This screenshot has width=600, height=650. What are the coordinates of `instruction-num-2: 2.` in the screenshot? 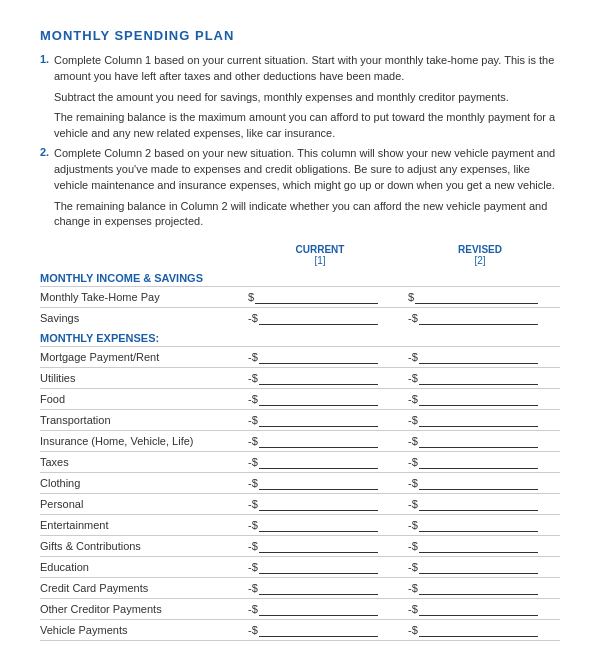 It's located at (47, 170).